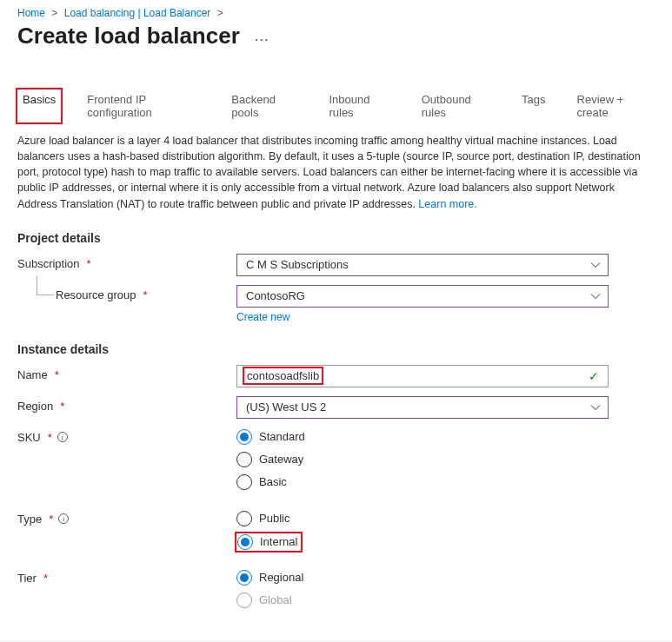 The height and width of the screenshot is (642, 672). What do you see at coordinates (264, 106) in the screenshot?
I see `tab-backend-pools: Backend pools` at bounding box center [264, 106].